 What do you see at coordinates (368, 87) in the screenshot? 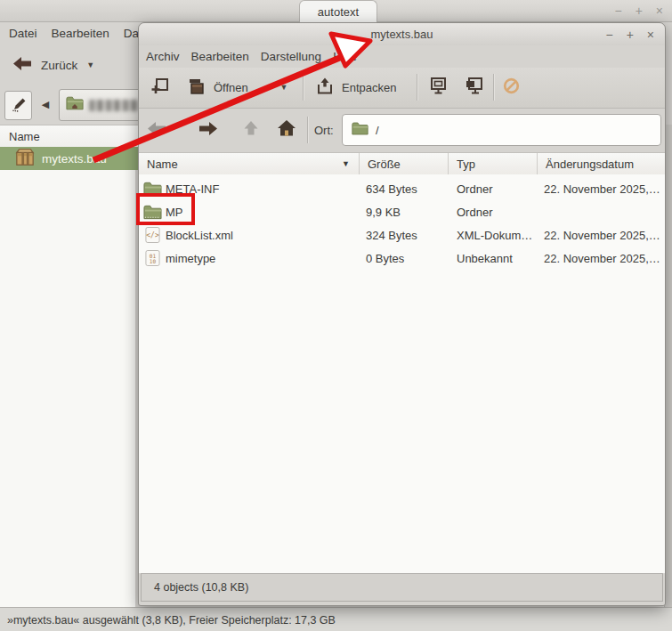
I see `extract-button-label: Entpacken` at bounding box center [368, 87].